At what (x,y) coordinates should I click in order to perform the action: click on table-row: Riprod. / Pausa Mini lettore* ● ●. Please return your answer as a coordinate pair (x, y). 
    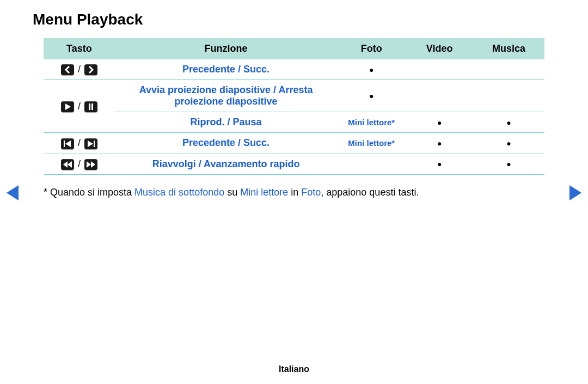
    Looking at the image, I should click on (294, 123).